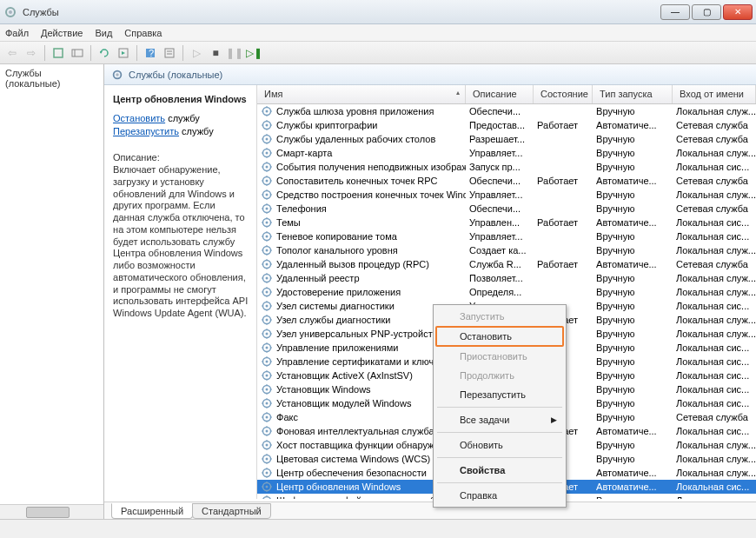 Image resolution: width=756 pixels, height=538 pixels. I want to click on service-row: Удаленный вызов процедур (RPC)Служба R..…, so click(507, 264).